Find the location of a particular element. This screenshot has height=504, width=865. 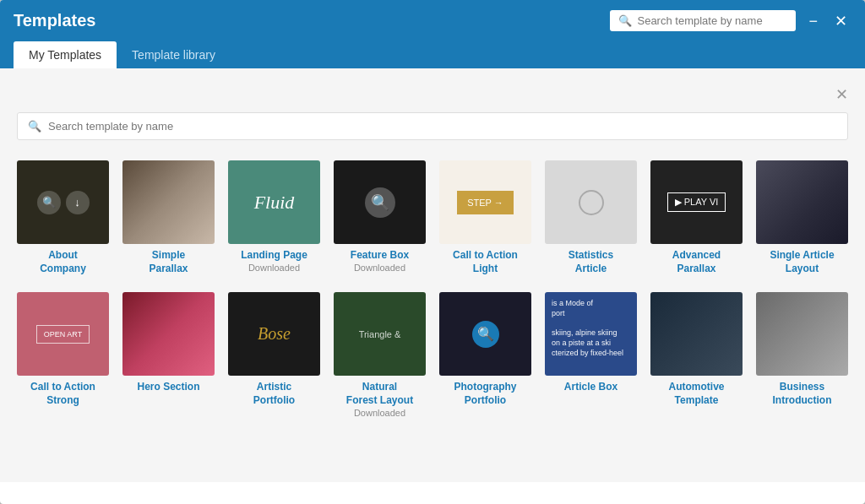

thumb-about-down: ↓ is located at coordinates (78, 203).